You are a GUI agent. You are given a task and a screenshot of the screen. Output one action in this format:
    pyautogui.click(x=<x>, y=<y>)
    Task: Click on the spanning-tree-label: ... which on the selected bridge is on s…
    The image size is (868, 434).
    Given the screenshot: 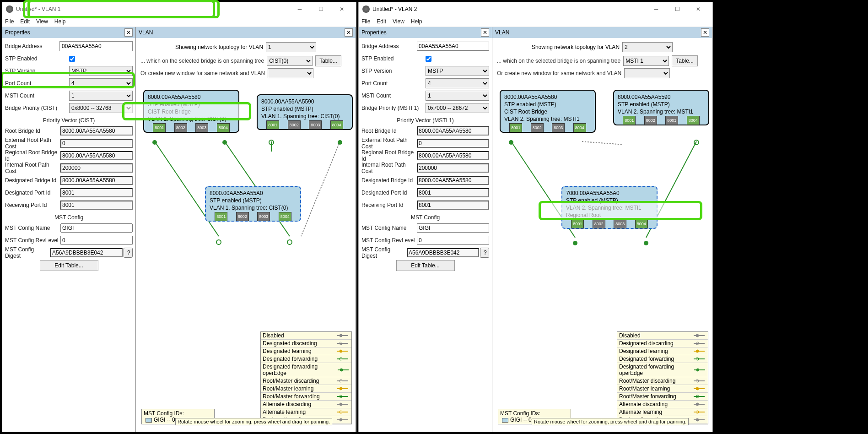 What is the action you would take?
    pyautogui.click(x=202, y=61)
    